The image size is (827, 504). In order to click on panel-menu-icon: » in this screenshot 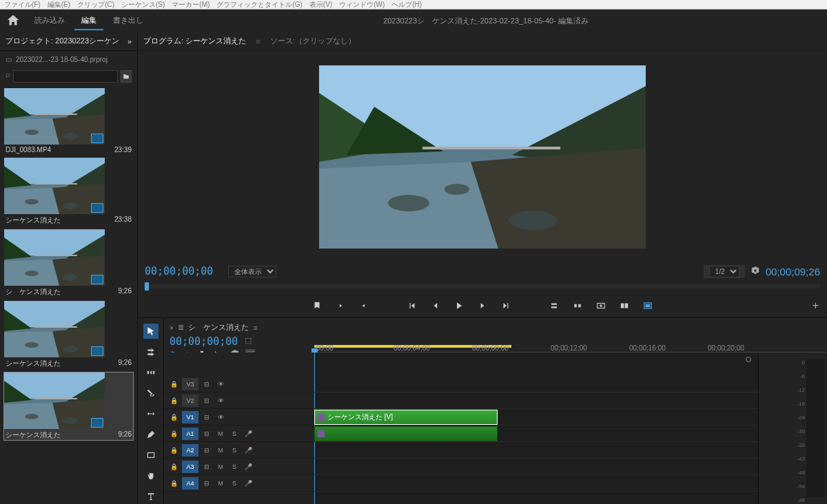, I will do `click(130, 41)`.